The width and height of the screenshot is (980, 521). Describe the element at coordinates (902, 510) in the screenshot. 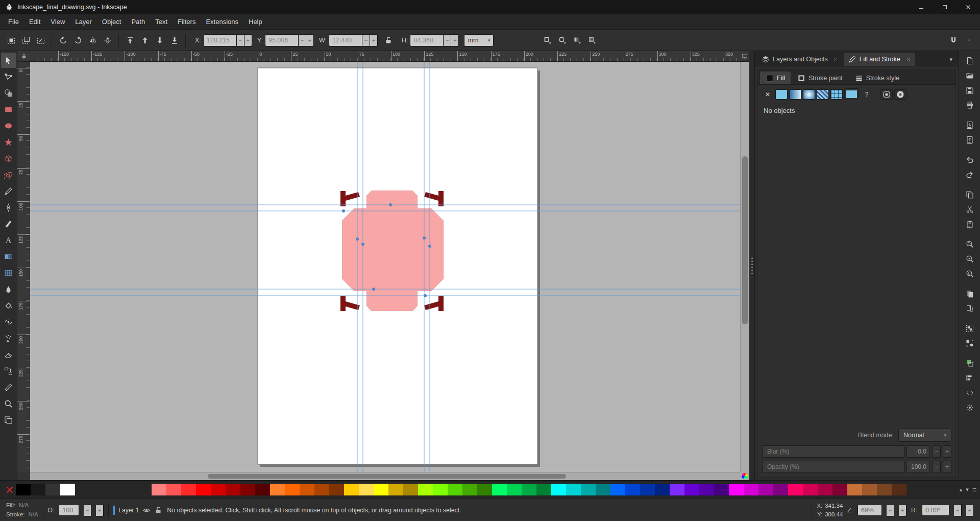

I see `zoom-increment: +` at that location.